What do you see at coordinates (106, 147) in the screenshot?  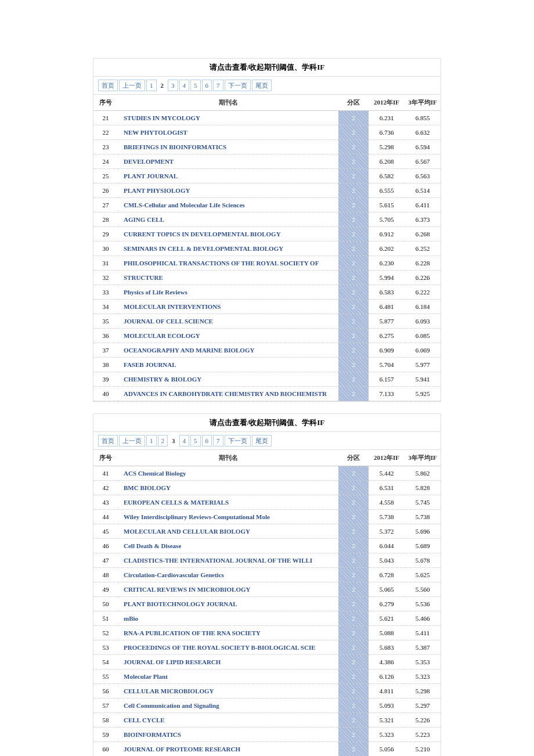 I see `row-index: 23` at bounding box center [106, 147].